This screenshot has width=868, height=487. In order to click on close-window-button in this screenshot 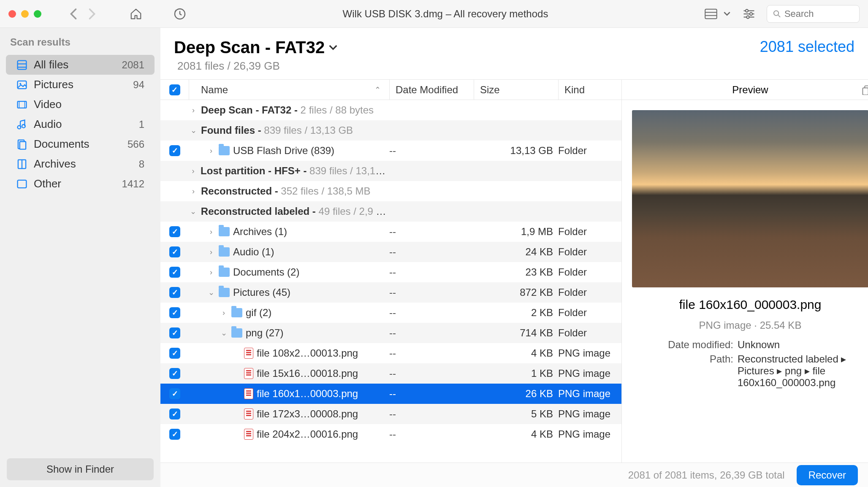, I will do `click(12, 14)`.